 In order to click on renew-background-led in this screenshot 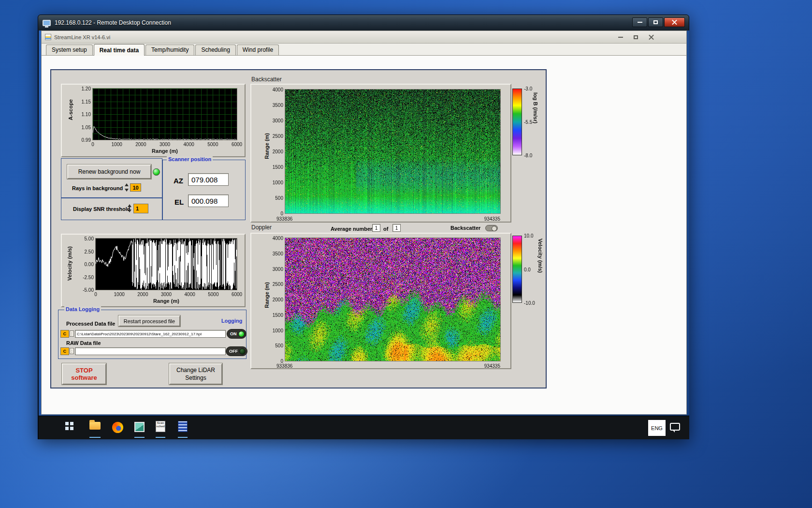, I will do `click(157, 172)`.